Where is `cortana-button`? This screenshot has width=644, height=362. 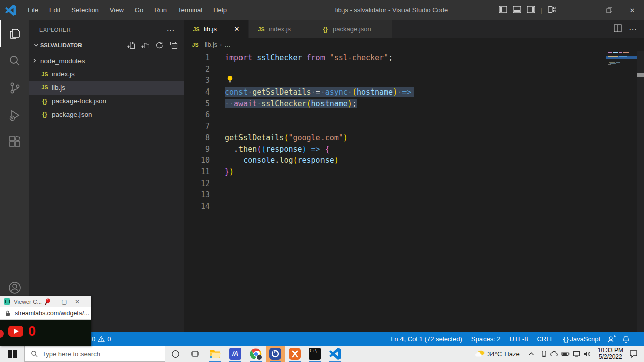
cortana-button is located at coordinates (175, 354).